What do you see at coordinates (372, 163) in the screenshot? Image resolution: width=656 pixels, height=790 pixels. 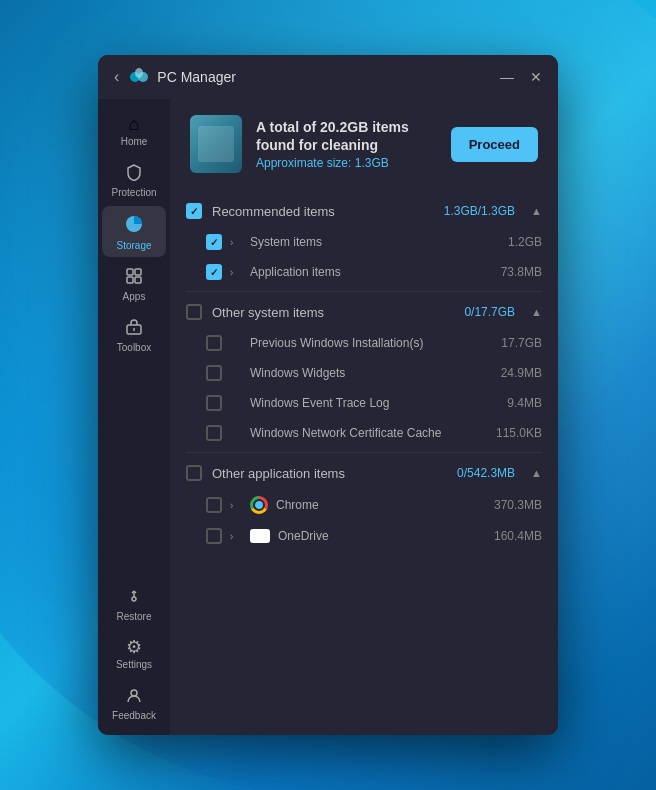 I see `subtitle-value: 1.3GB` at bounding box center [372, 163].